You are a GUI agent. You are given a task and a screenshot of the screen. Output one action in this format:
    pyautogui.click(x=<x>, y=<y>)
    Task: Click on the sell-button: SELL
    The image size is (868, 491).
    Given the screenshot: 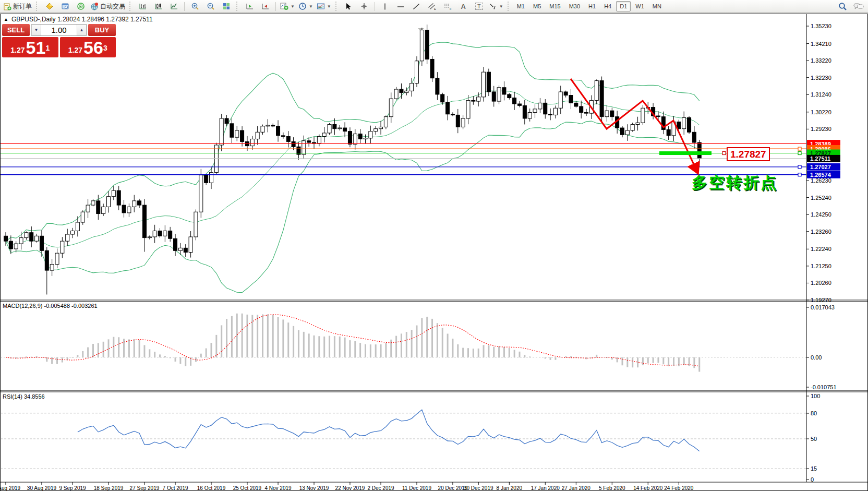 What is the action you would take?
    pyautogui.click(x=16, y=30)
    